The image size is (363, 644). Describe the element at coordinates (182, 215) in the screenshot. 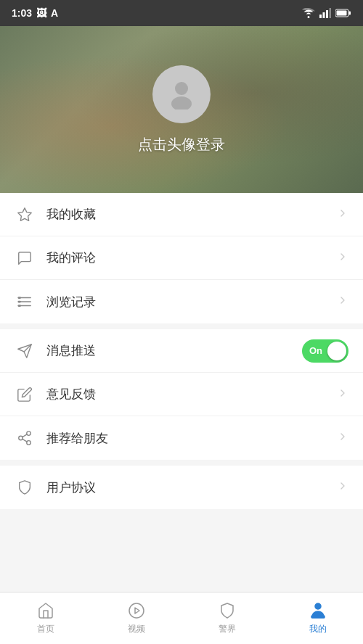

I see `favorites-item: 我的收藏` at that location.